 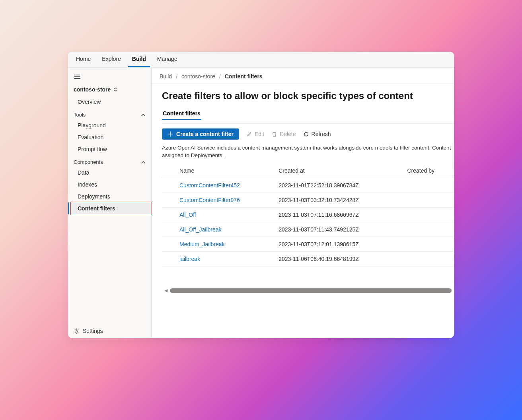 What do you see at coordinates (429, 171) in the screenshot?
I see `col-created-by: Created by` at bounding box center [429, 171].